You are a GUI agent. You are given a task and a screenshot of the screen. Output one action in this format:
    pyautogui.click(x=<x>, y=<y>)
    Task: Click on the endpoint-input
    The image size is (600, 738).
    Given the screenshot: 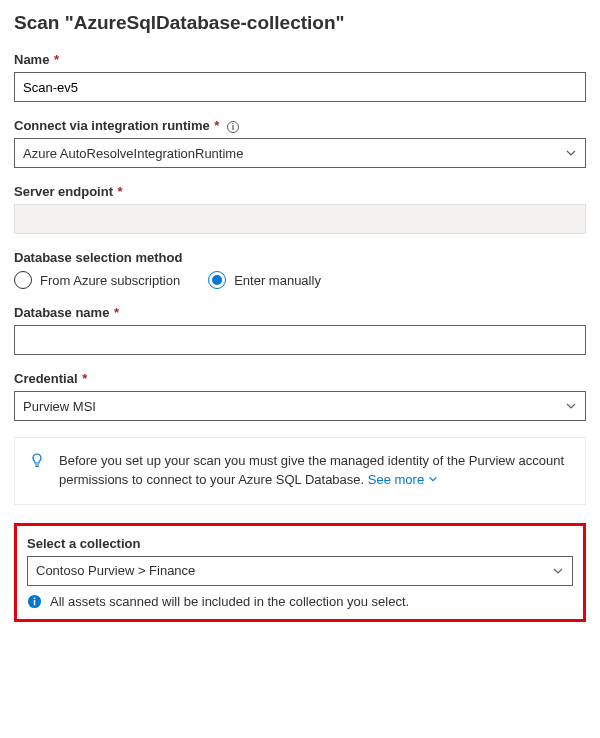 What is the action you would take?
    pyautogui.click(x=300, y=219)
    